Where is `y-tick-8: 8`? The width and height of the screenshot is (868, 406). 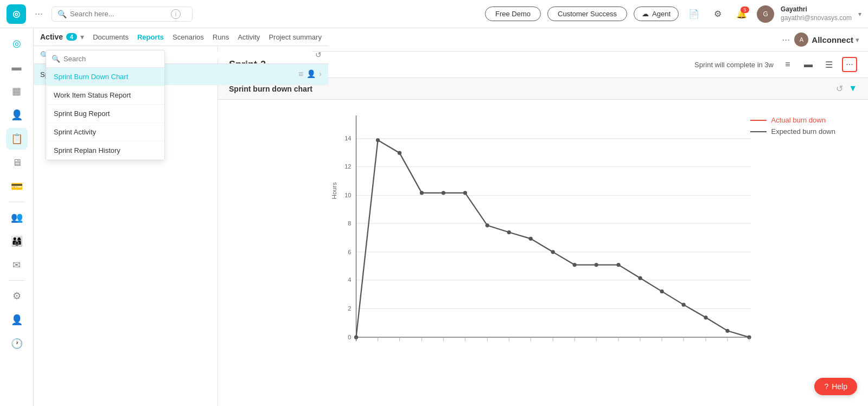
y-tick-8: 8 is located at coordinates (349, 223).